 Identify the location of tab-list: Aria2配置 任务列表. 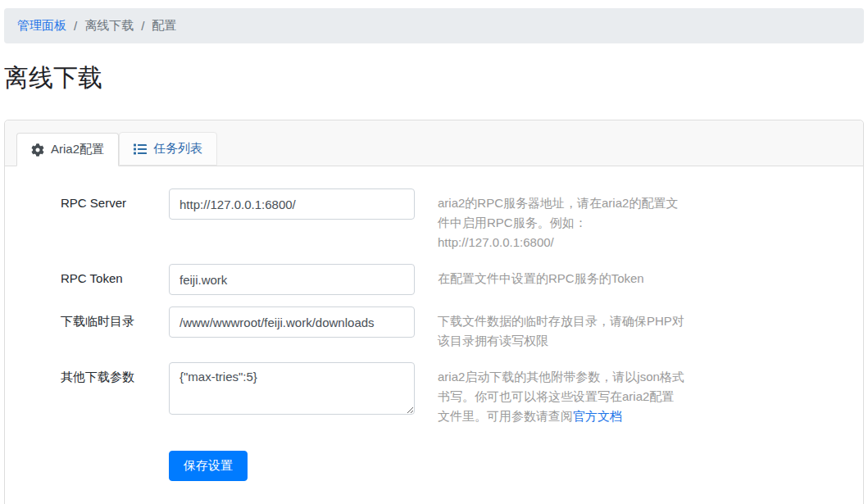
(434, 149).